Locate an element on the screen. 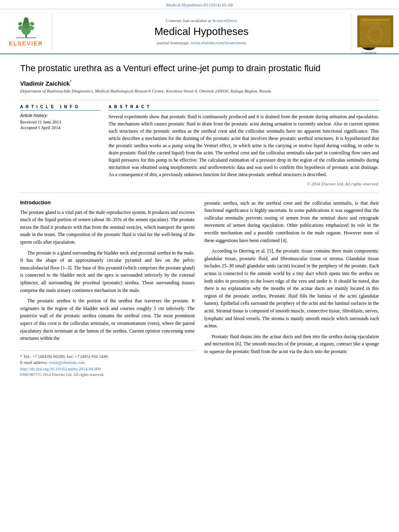 The height and width of the screenshot is (532, 399). journal-top-bar: Medical Hypotheses 83 (2014) 65–68 is located at coordinates (200, 5).